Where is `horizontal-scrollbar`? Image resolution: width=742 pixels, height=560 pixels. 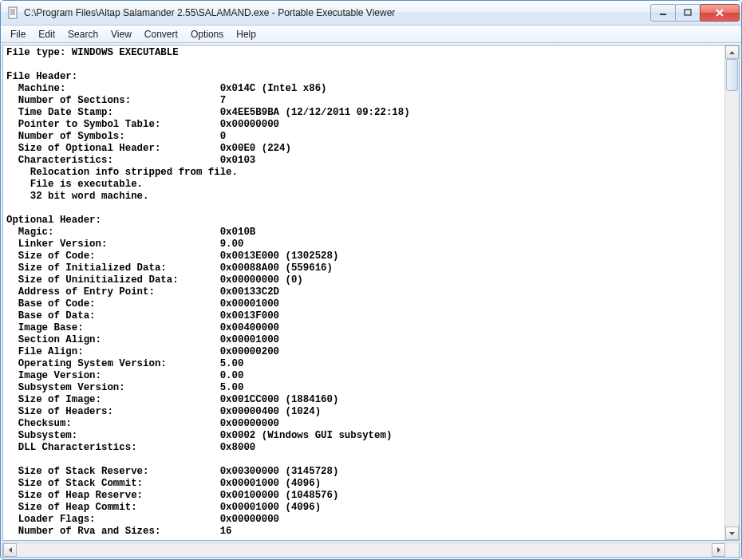 horizontal-scrollbar is located at coordinates (371, 550).